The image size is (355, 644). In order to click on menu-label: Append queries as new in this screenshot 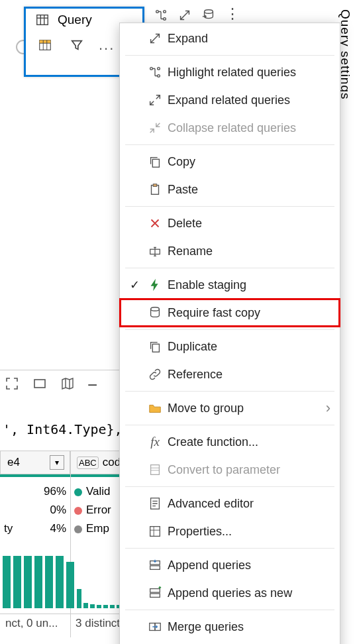, I will do `click(230, 594)`.